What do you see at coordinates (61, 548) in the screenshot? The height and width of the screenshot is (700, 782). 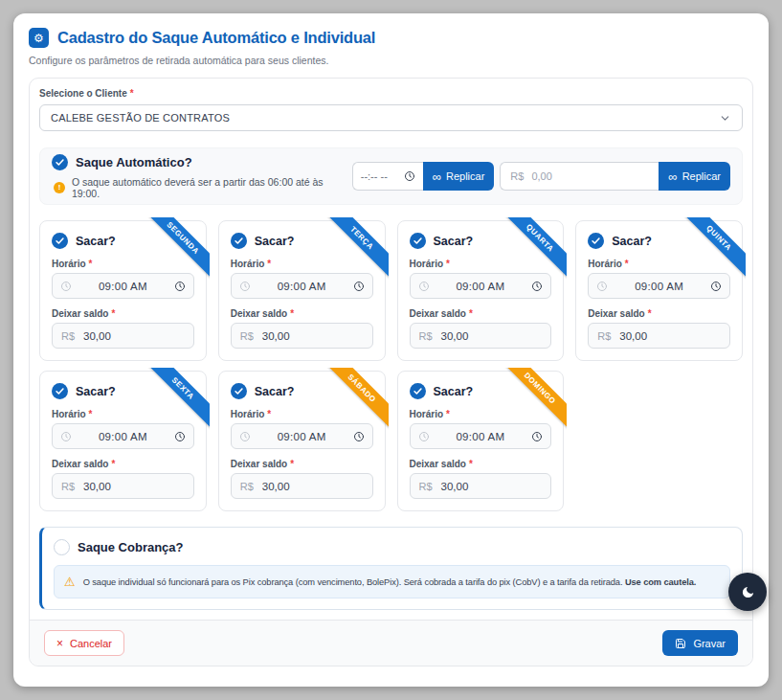 I see `checkbox-unchecked-icon` at bounding box center [61, 548].